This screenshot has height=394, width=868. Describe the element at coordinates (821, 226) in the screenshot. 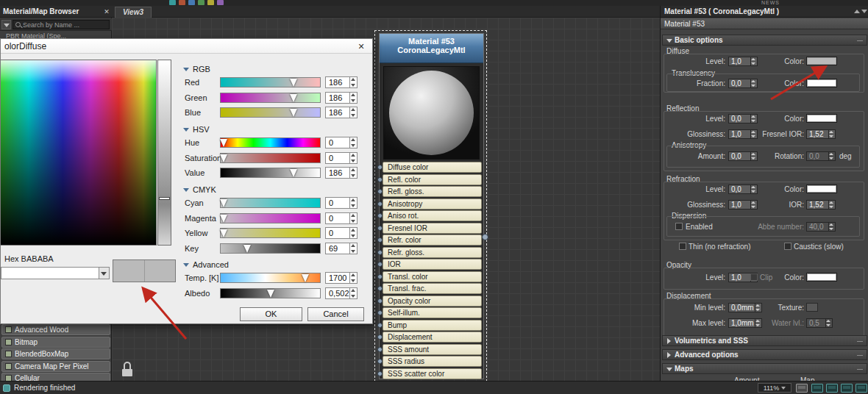

I see `abbe-number-spinner: 40,0` at that location.